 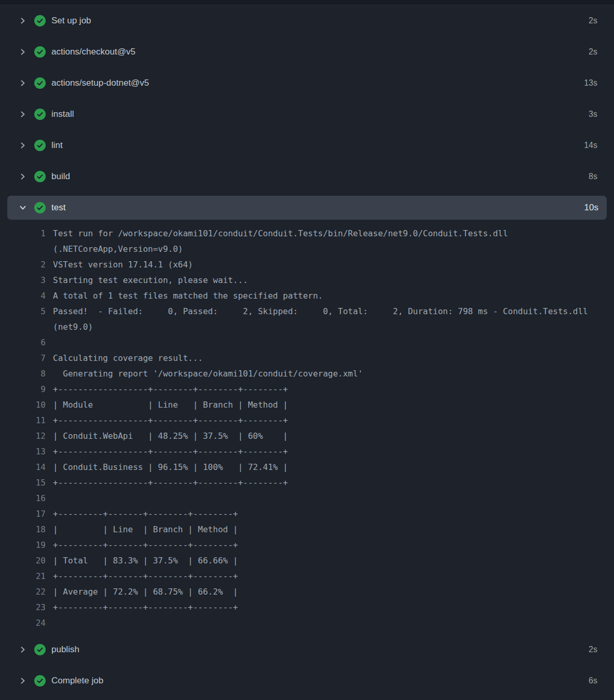 I want to click on log-line: 20 | Total | 83.3% | 37.5% | 66.66% |, so click(x=307, y=561).